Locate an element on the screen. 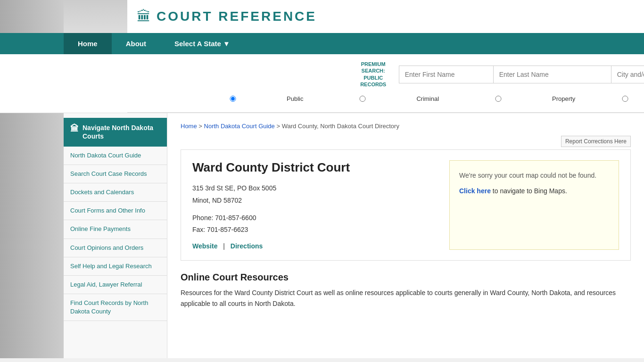  logo-text: COURT REFERENCE is located at coordinates (237, 16).